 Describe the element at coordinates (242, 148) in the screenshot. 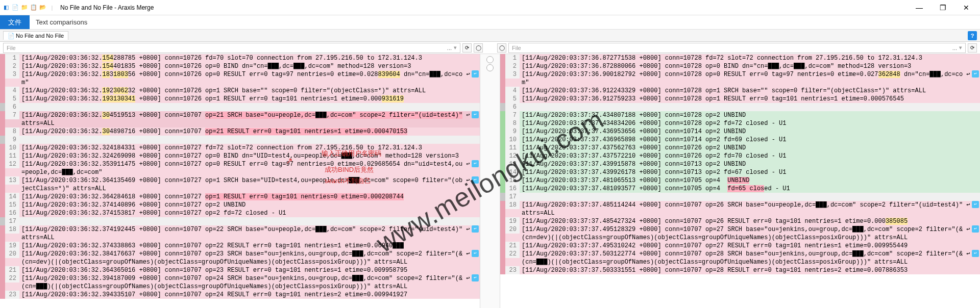

I see `code-line: 10[11/Aug/2020:03:36:32.324184331 +0800]…` at that location.